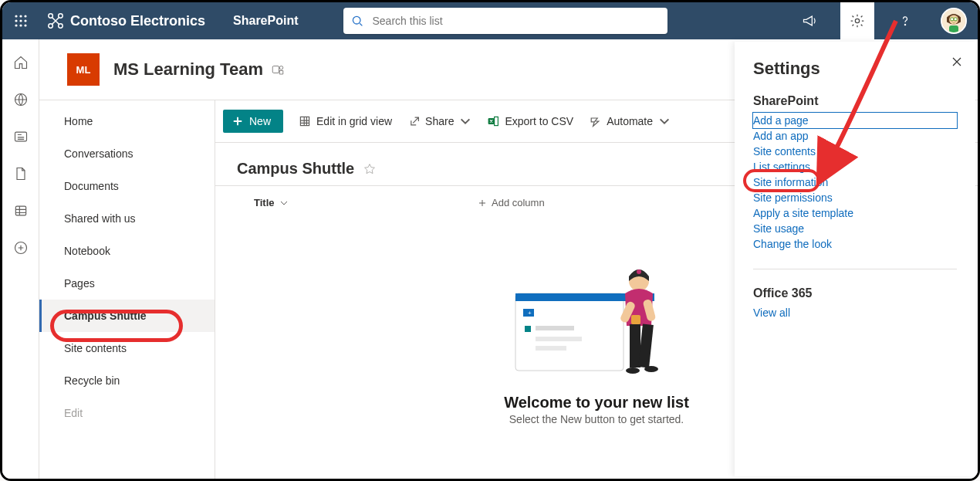  I want to click on export-button: Export to CSV, so click(530, 121).